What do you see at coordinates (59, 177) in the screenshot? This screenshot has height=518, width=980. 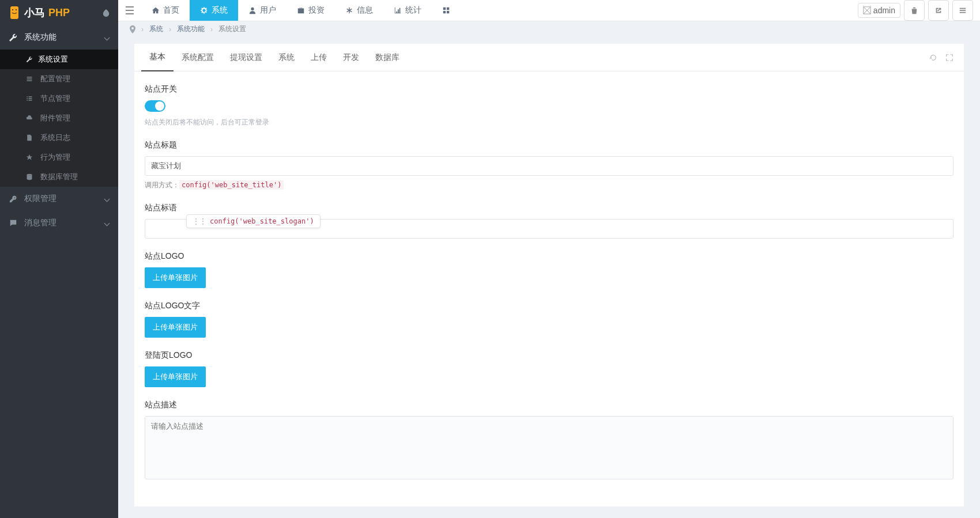 I see `sidebar-item-database: 数据库管理` at bounding box center [59, 177].